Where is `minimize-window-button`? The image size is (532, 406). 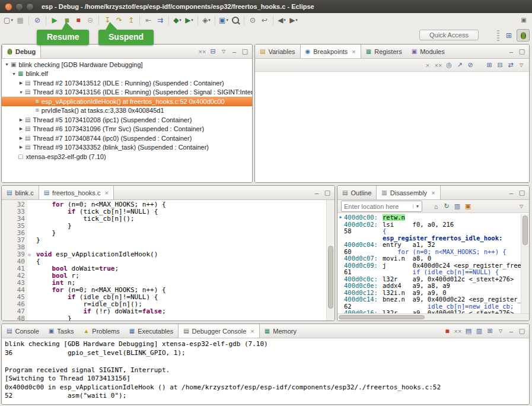
minimize-window-button is located at coordinates (19, 7).